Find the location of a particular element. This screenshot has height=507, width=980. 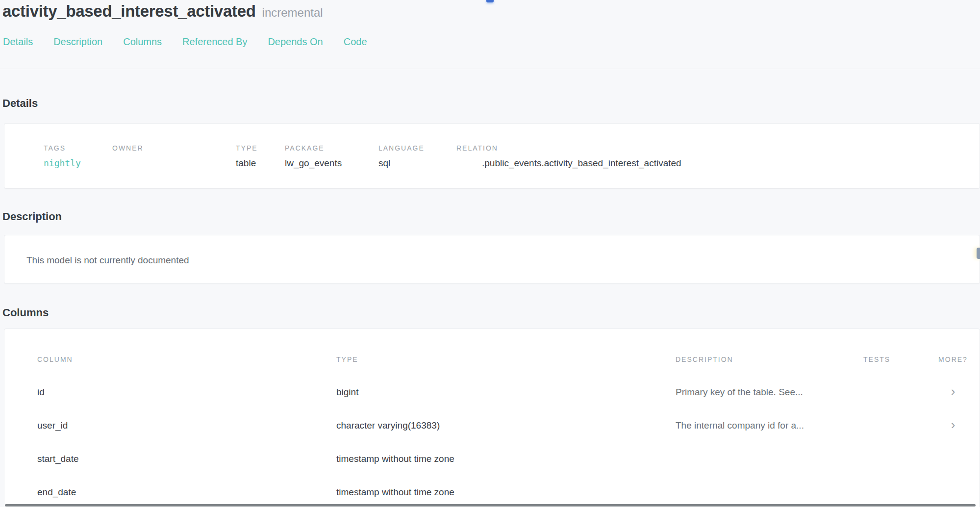

nav-link-depends-on: Depends On is located at coordinates (295, 42).